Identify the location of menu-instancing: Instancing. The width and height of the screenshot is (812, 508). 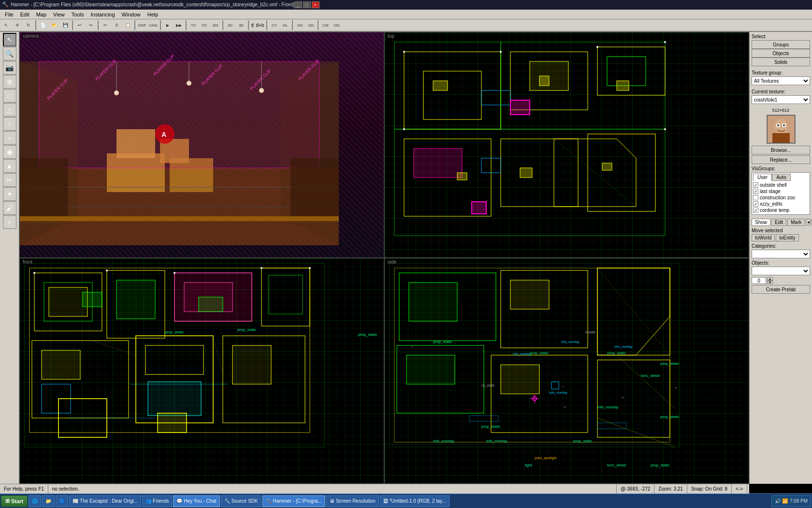
(102, 15).